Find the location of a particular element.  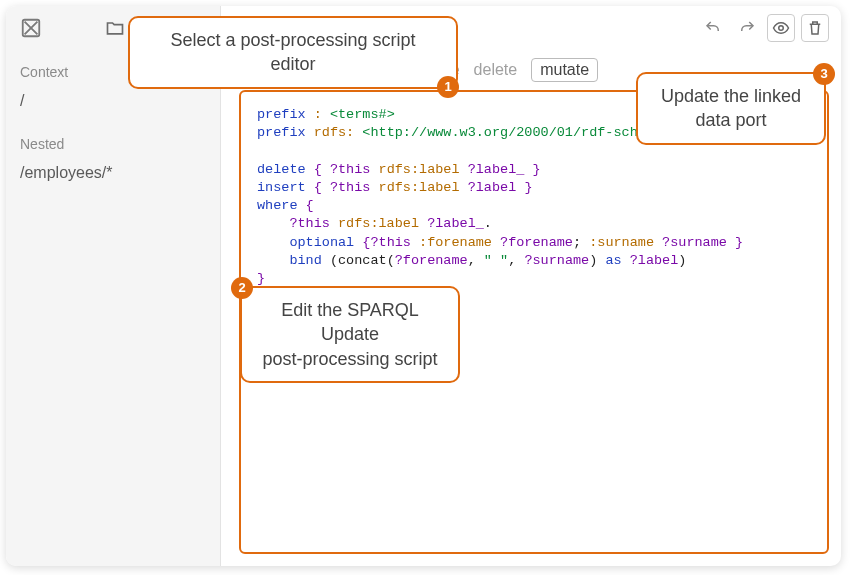

callout-2-line1: Edit the SPARQL Update is located at coordinates (350, 322).